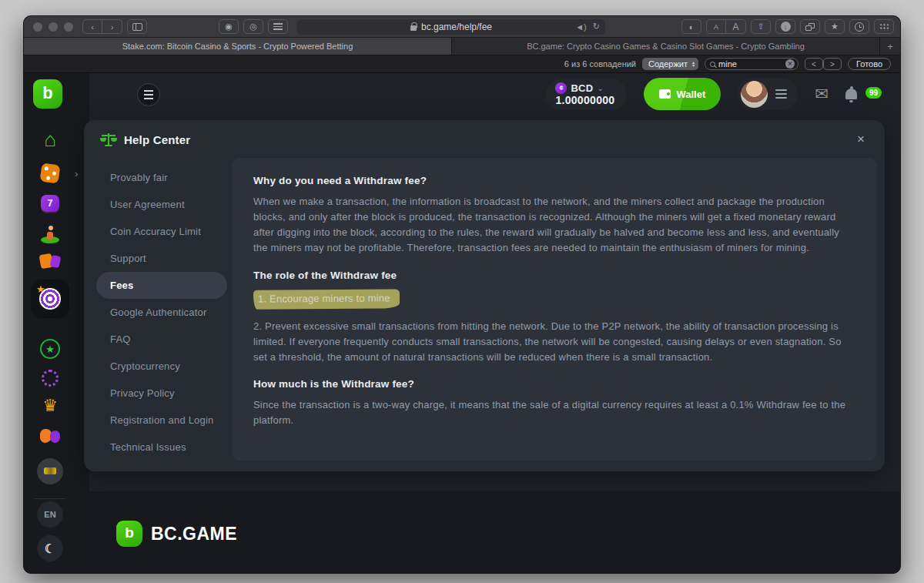 This screenshot has height=583, width=924. What do you see at coordinates (50, 514) in the screenshot?
I see `language-button: EN` at bounding box center [50, 514].